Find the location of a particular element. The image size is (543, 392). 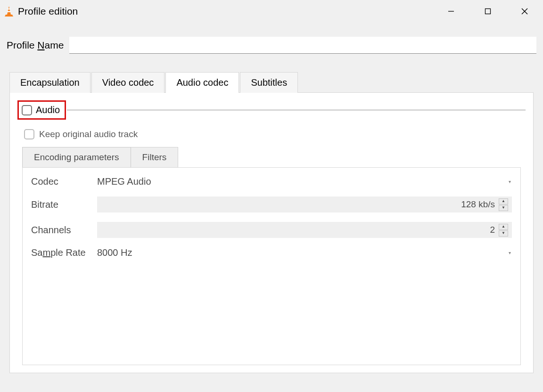

channels-value: 2 is located at coordinates (298, 230).